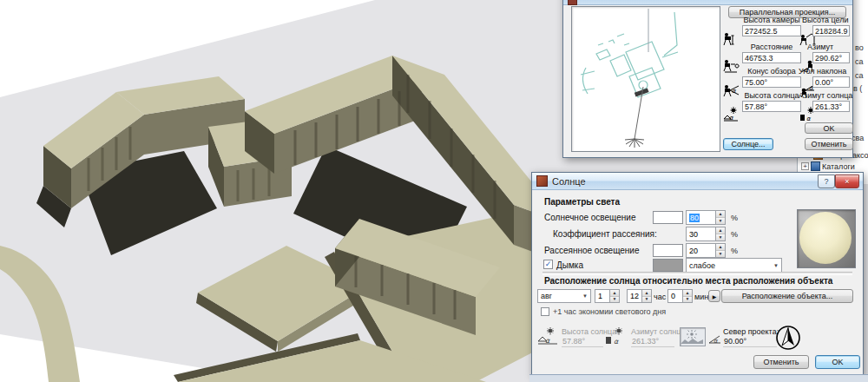 This screenshot has width=868, height=382. I want to click on tilt-angle-field: 0.00°, so click(832, 82).